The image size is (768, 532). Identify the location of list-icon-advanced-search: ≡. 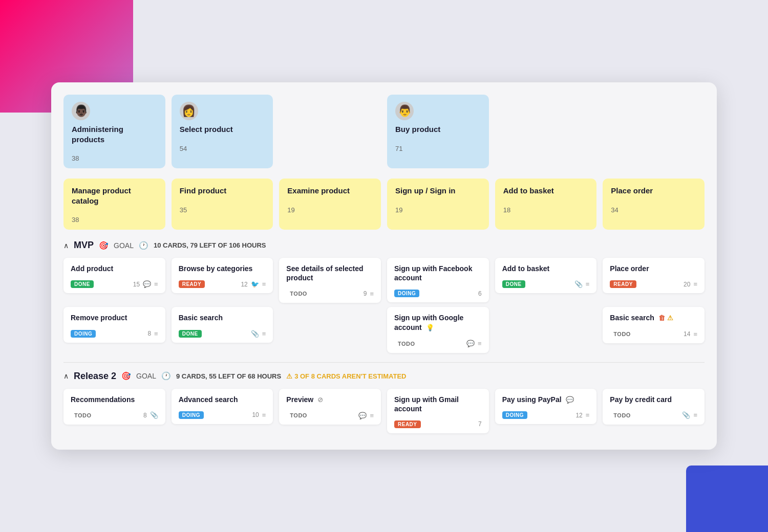
(264, 415).